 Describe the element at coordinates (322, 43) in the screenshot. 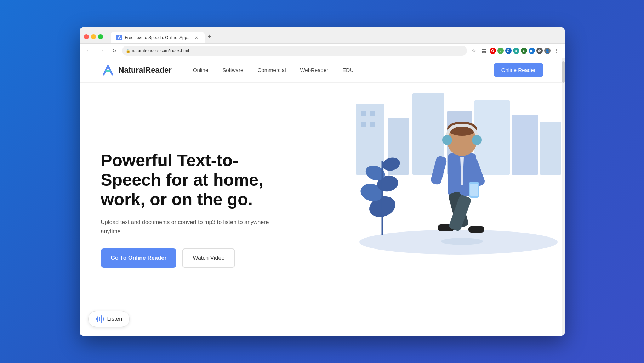

I see `browser-chrome: Free Text to Speech: Online, App... ✕ + …` at that location.